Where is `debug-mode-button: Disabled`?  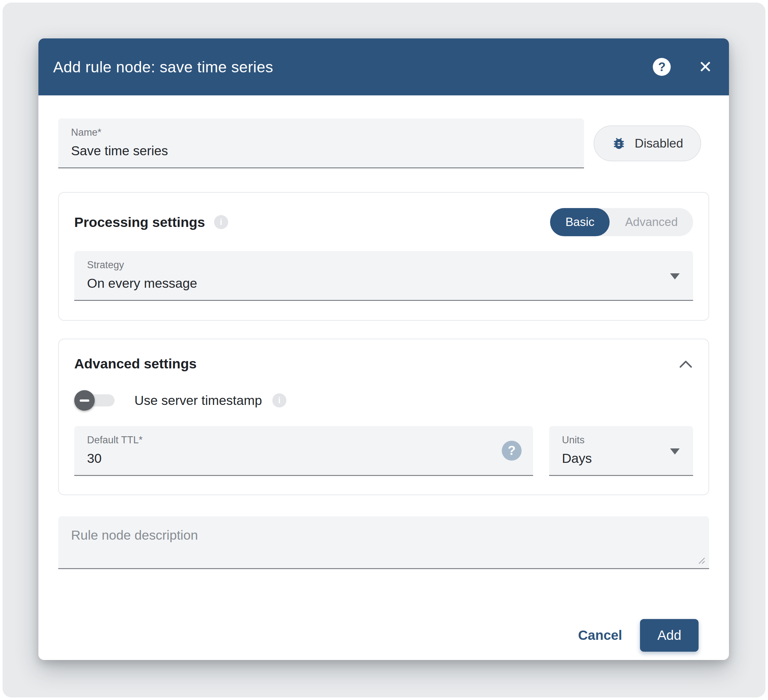
debug-mode-button: Disabled is located at coordinates (647, 143).